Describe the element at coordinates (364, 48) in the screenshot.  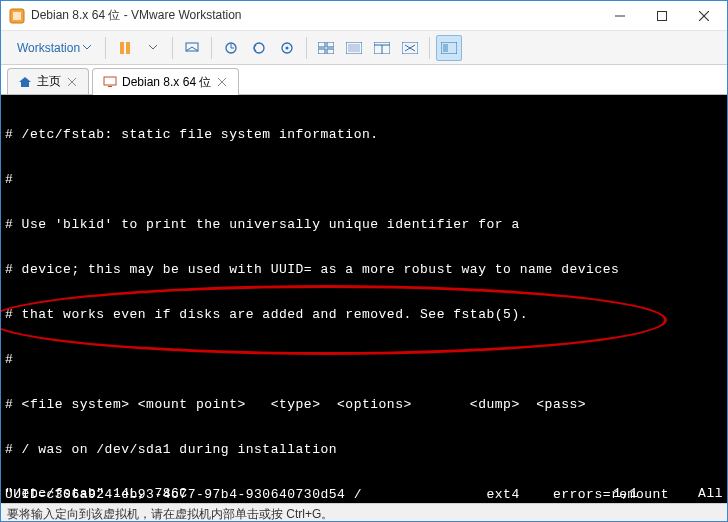
I see `toolbar: Workstation` at that location.